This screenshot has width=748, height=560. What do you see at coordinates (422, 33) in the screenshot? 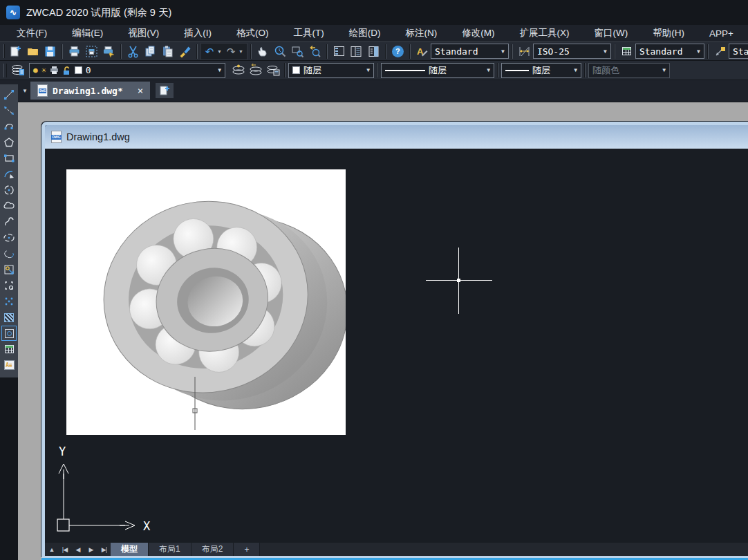
I see `menu-dimension: 标注(N)` at bounding box center [422, 33].